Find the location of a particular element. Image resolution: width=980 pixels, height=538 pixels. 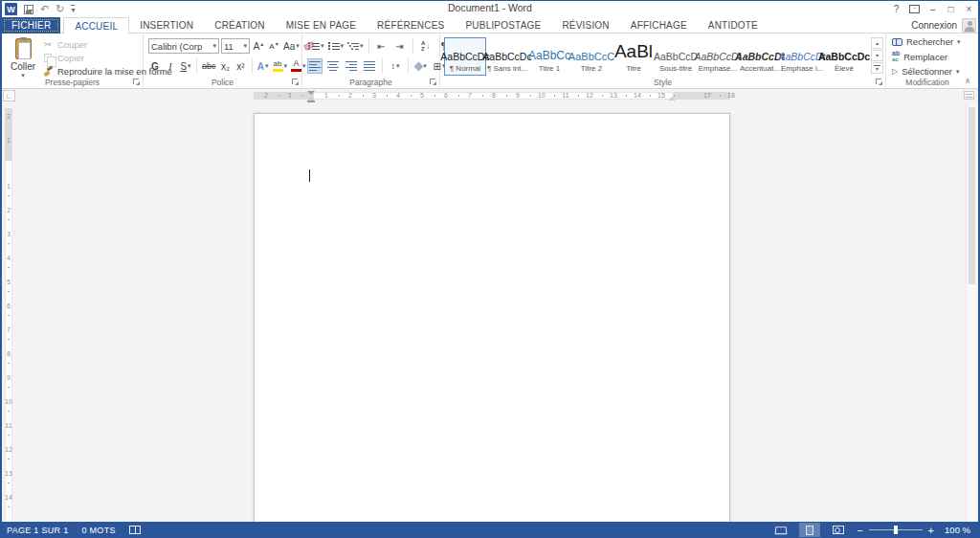

tab-création: CRÉATION is located at coordinates (239, 25).